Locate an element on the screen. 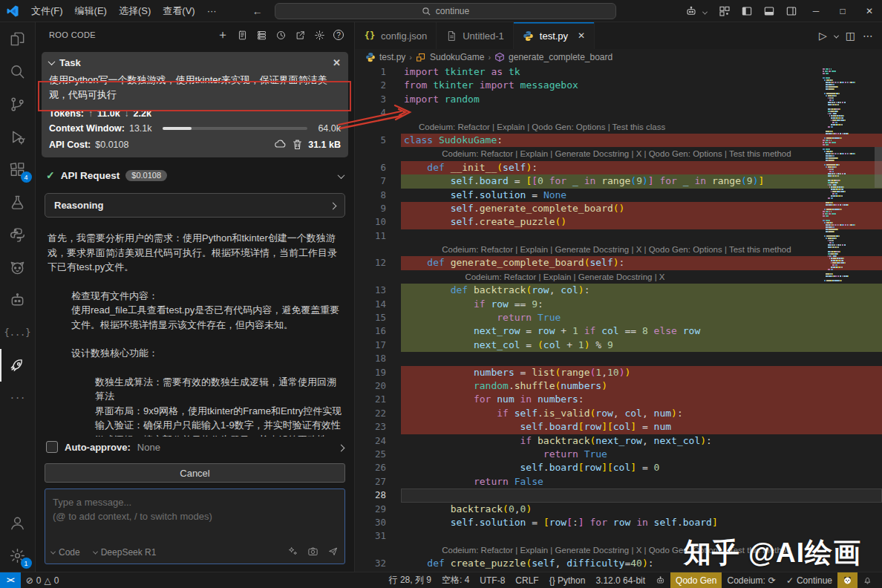 The height and width of the screenshot is (588, 882). code-line-17: 17 next_col = (col + 1) % 9 is located at coordinates (618, 345).